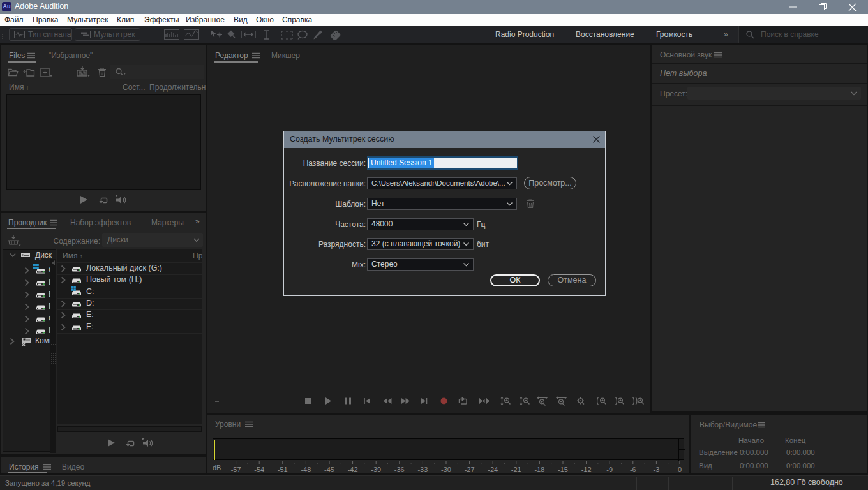  Describe the element at coordinates (563, 470) in the screenshot. I see `svg-text: -15` at that location.